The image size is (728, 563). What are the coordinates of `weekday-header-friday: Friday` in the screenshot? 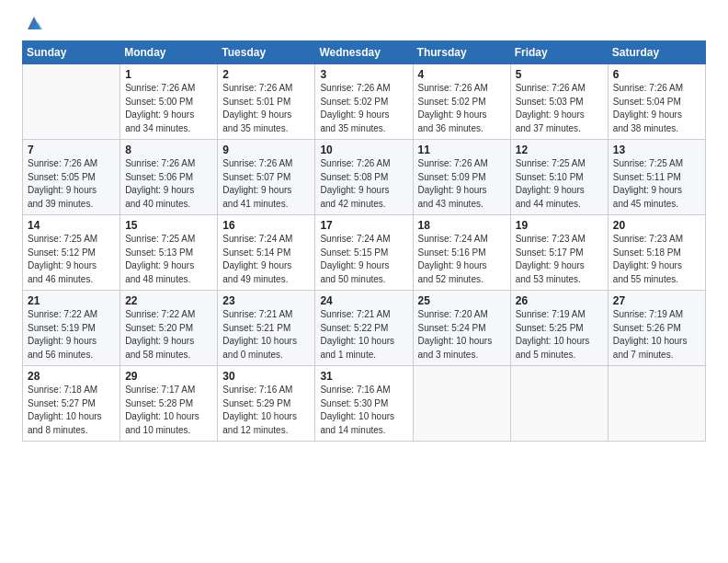 It's located at (559, 53).